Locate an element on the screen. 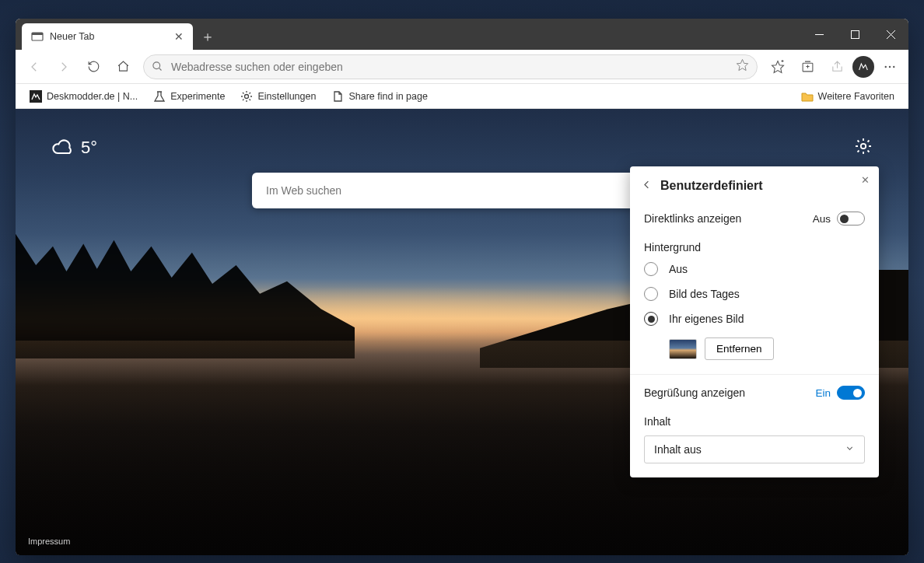 Image resolution: width=924 pixels, height=563 pixels. content-select: Inhalt aus is located at coordinates (754, 449).